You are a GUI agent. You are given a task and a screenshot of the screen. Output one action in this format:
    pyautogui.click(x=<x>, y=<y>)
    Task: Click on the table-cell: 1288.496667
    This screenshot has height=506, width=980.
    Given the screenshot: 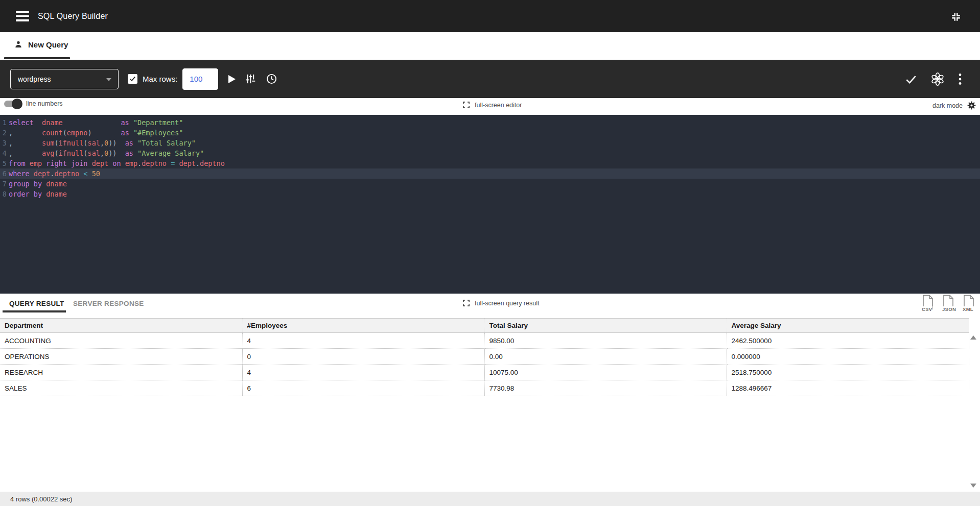 What is the action you would take?
    pyautogui.click(x=848, y=388)
    